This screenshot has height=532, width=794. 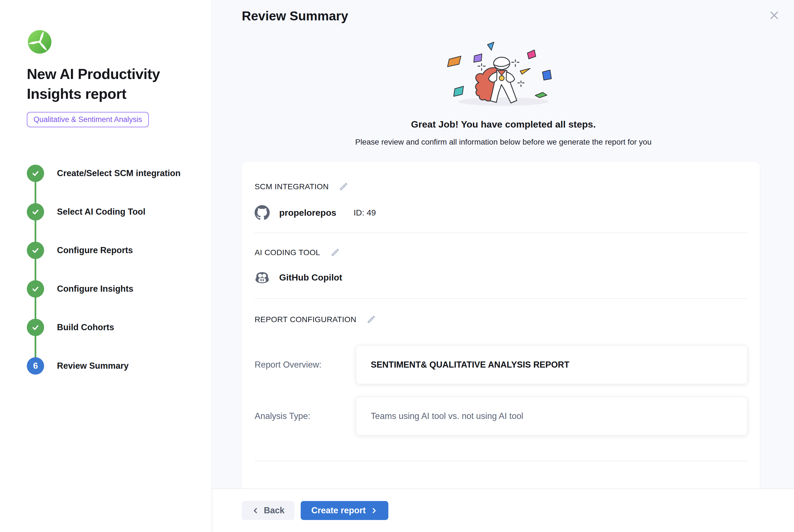 What do you see at coordinates (364, 213) in the screenshot?
I see `scm-integration-id: ID: 49` at bounding box center [364, 213].